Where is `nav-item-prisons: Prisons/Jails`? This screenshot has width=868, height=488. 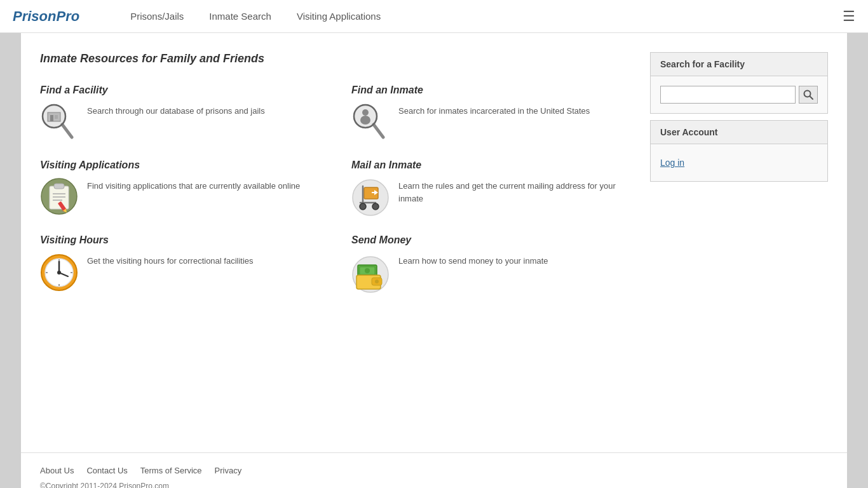
nav-item-prisons: Prisons/Jails is located at coordinates (157, 17).